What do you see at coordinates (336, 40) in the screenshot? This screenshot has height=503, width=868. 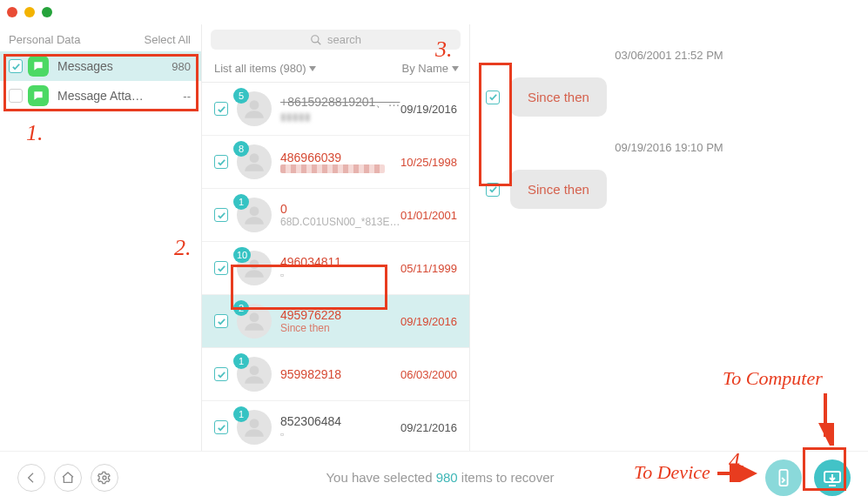 I see `search-input: search` at bounding box center [336, 40].